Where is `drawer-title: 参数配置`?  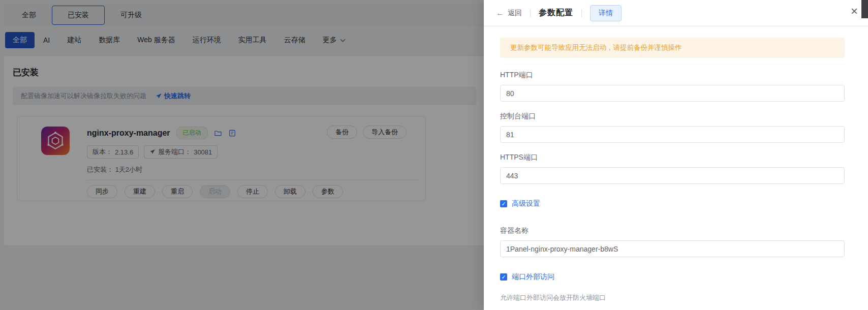 drawer-title: 参数配置 is located at coordinates (556, 13).